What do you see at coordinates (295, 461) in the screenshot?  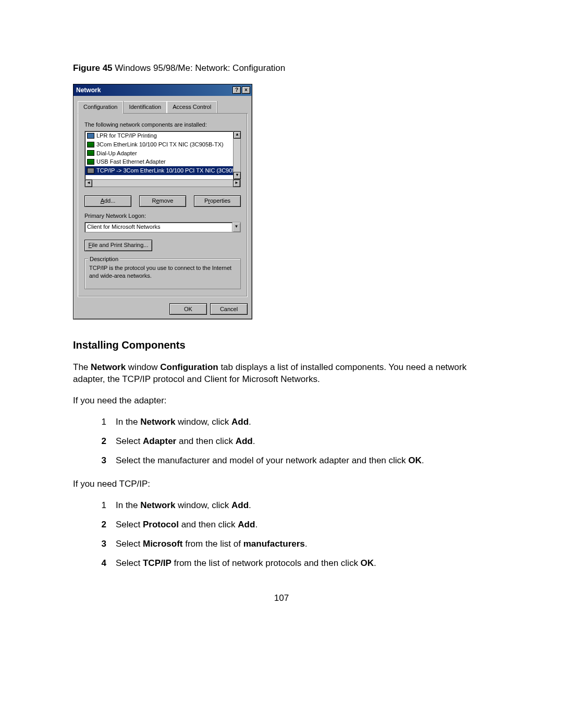 I see `step-row: 3 Select the manufacturer and model of y…` at bounding box center [295, 461].